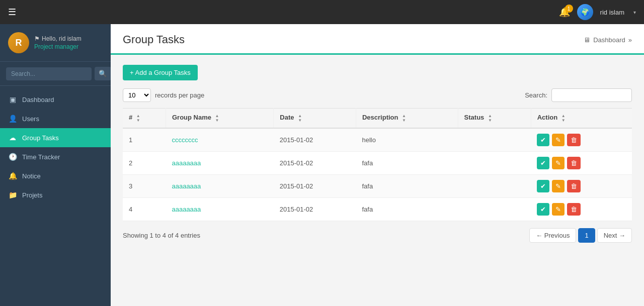 This screenshot has width=644, height=306. I want to click on users-icon: 👤, so click(13, 119).